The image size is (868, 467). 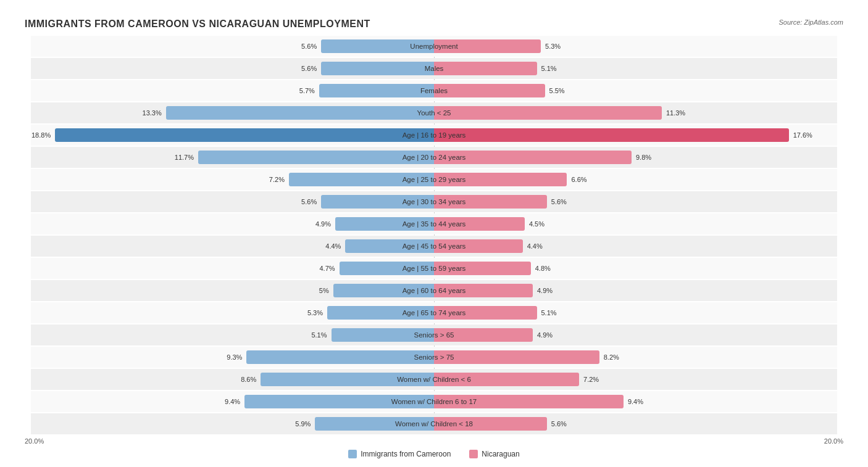 I want to click on bar-left-area: 5.1%, so click(x=232, y=335).